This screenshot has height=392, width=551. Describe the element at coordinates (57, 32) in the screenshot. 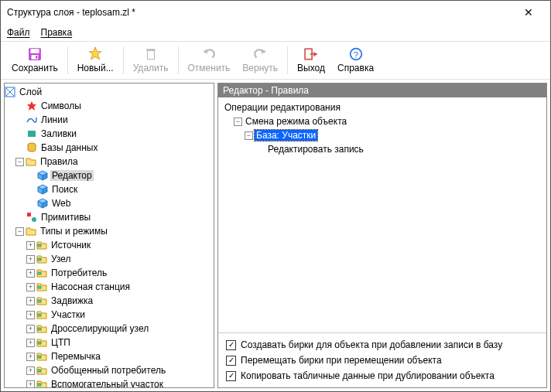

I see `menu-edit: Правка` at that location.